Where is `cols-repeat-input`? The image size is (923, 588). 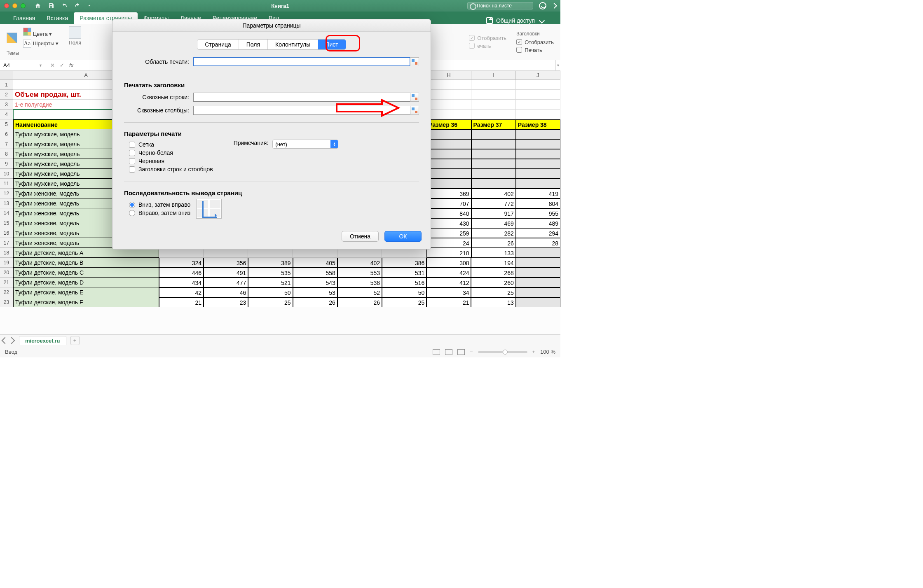 cols-repeat-input is located at coordinates (302, 110).